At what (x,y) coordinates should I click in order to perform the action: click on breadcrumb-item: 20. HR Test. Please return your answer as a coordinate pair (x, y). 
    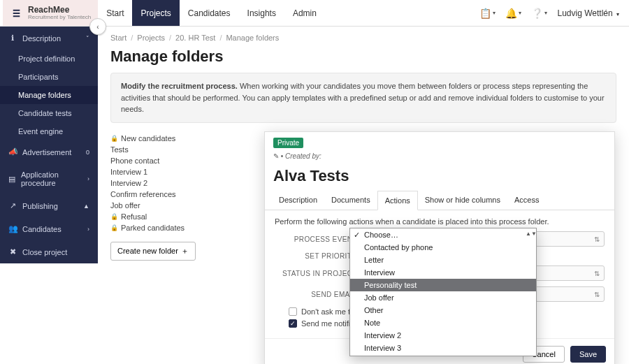
    Looking at the image, I should click on (196, 38).